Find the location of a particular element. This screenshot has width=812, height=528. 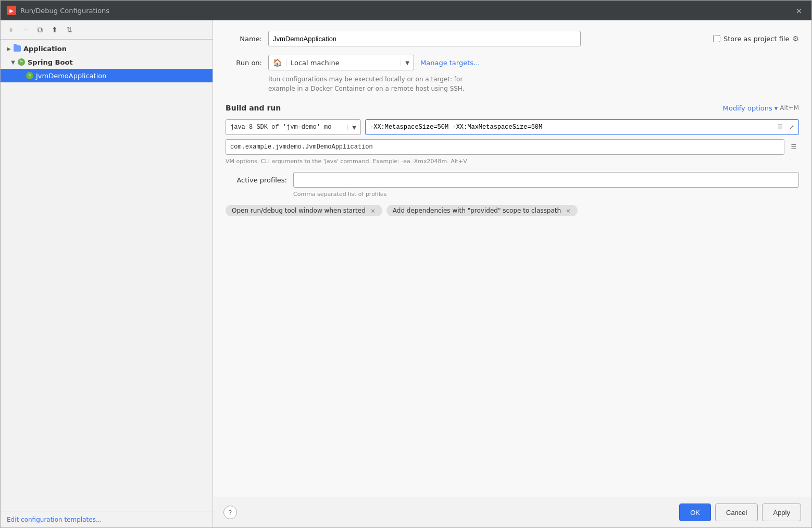

main-class-input is located at coordinates (505, 147).